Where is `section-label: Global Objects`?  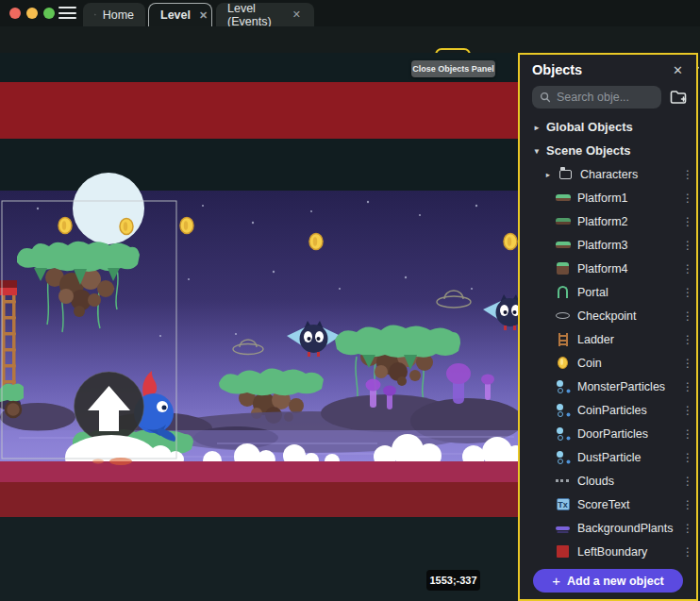 section-label: Global Objects is located at coordinates (621, 126).